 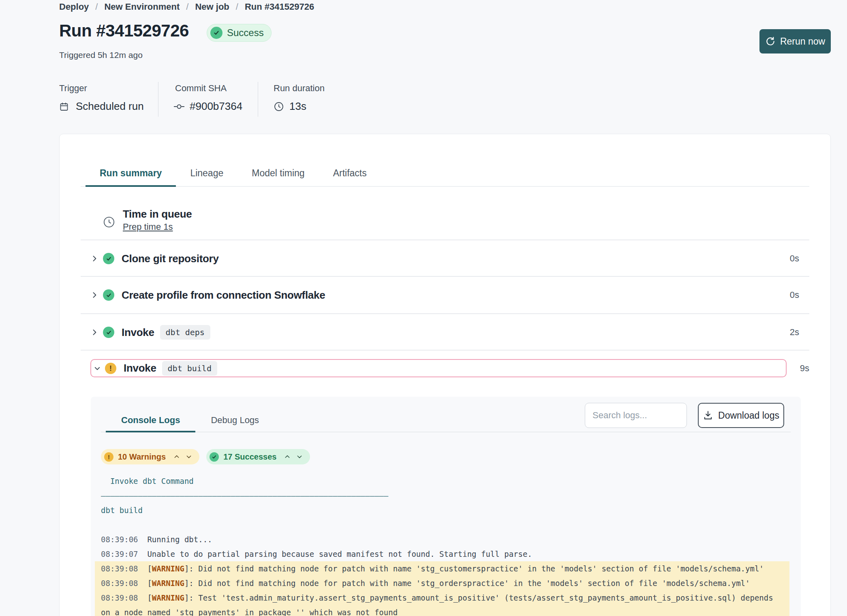 I want to click on log-filter-badges: ! 10 Warnings 17 Successes, so click(x=205, y=457).